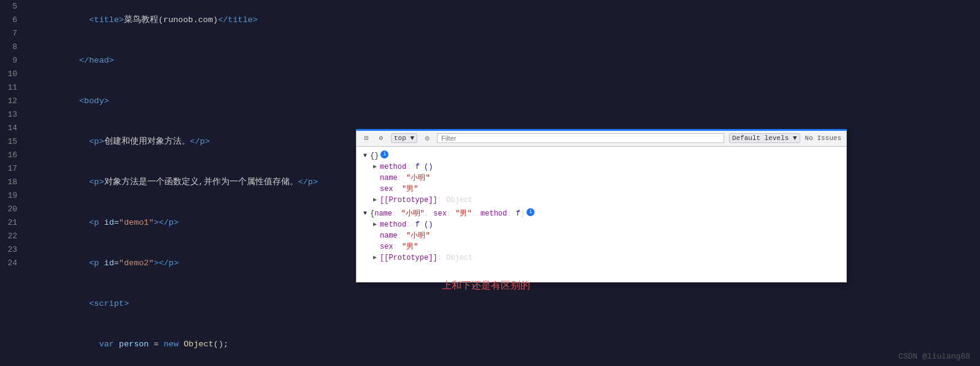 The height and width of the screenshot is (366, 980). What do you see at coordinates (12, 223) in the screenshot?
I see `ln-21: 21` at bounding box center [12, 223].